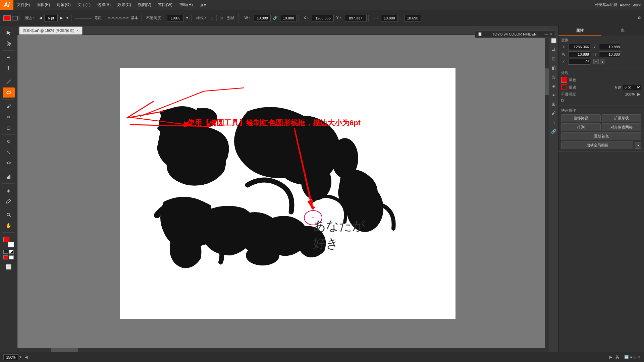  I want to click on opacity-input: 100%, so click(175, 18).